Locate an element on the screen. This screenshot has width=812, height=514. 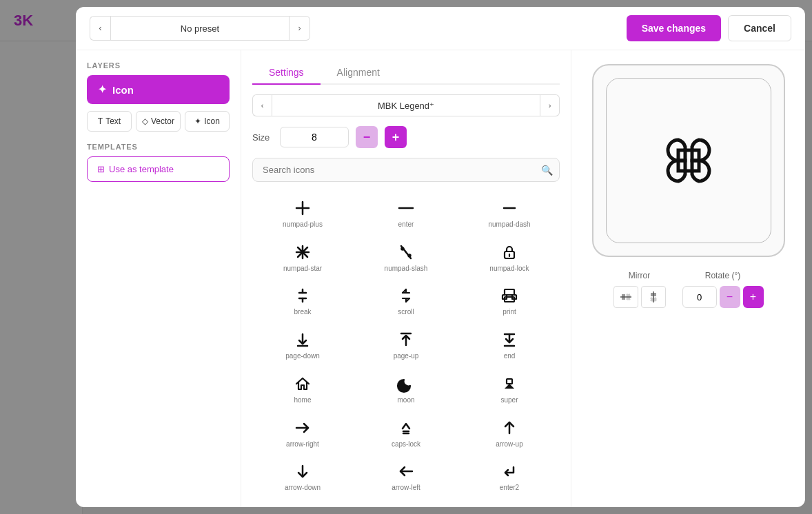
mirror-buttons is located at coordinates (640, 297).